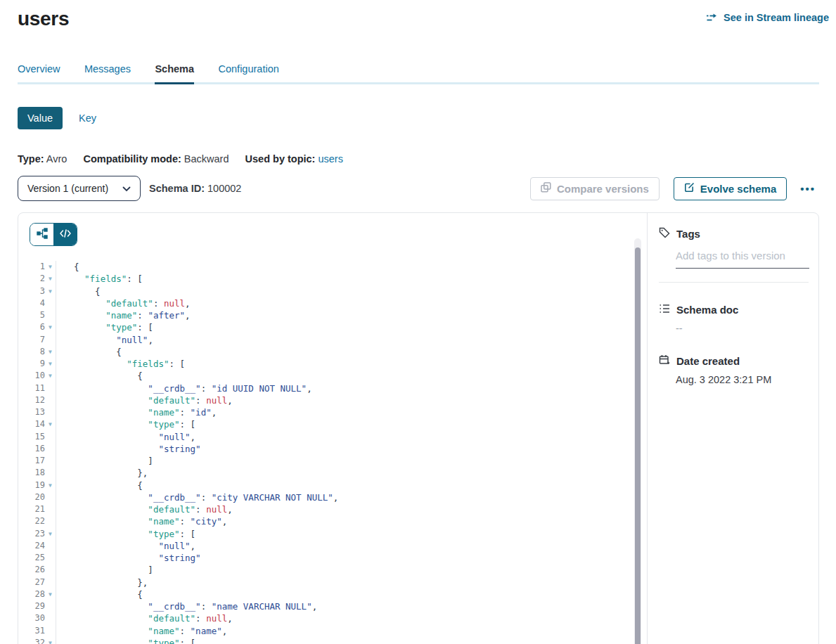  What do you see at coordinates (712, 18) in the screenshot?
I see `stream-lineage-icon` at bounding box center [712, 18].